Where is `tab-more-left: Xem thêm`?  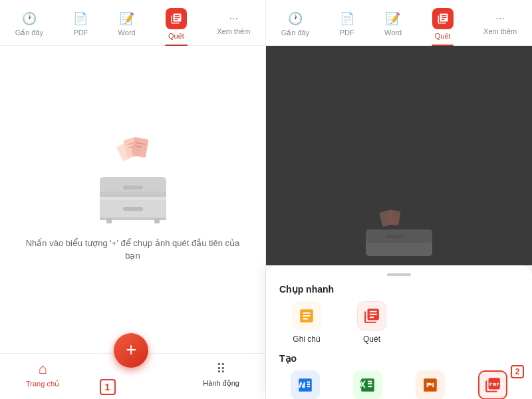
tab-more-left: Xem thêm is located at coordinates (233, 24).